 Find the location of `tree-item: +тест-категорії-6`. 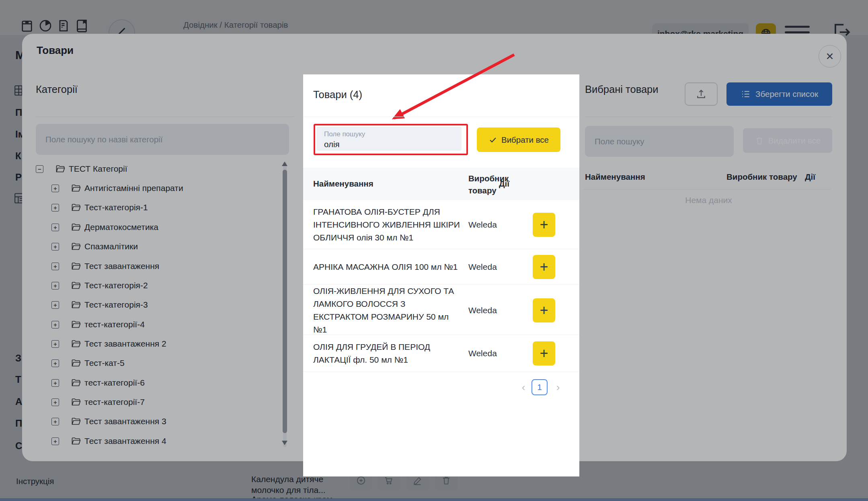

tree-item: +тест-категорії-6 is located at coordinates (84, 383).